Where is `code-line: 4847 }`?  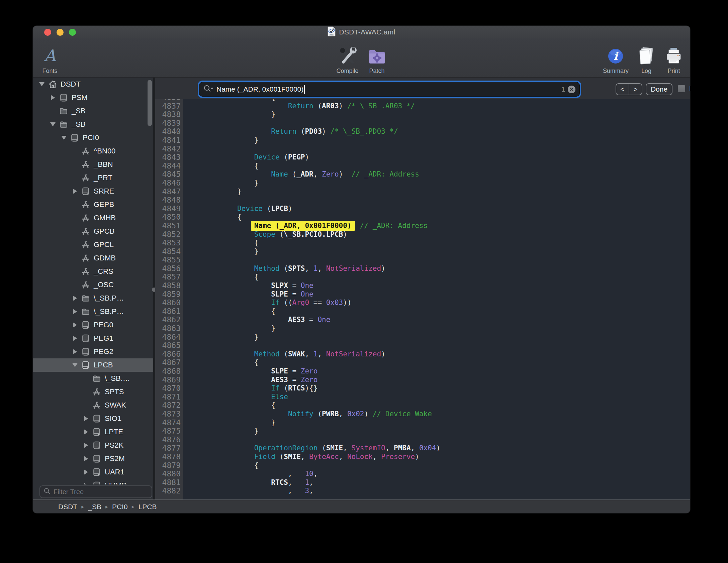
code-line: 4847 } is located at coordinates (423, 192).